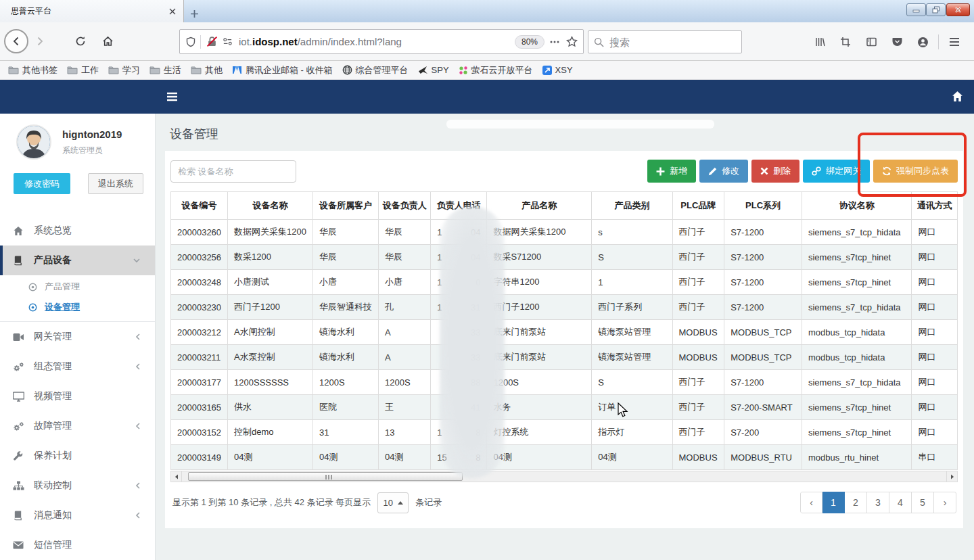 Image resolution: width=974 pixels, height=560 pixels. What do you see at coordinates (901, 503) in the screenshot?
I see `page-button-4: 4` at bounding box center [901, 503].